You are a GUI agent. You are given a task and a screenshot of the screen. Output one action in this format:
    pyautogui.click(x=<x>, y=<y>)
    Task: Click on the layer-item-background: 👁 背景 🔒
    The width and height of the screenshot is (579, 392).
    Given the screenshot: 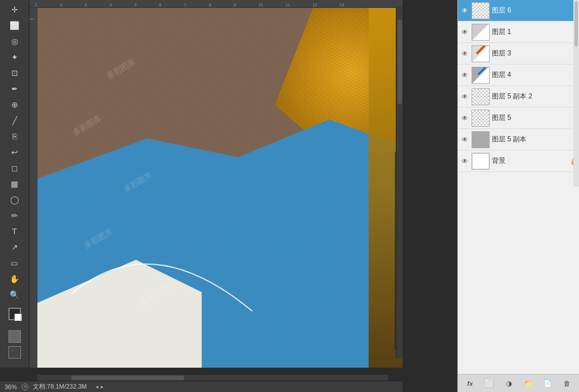 What is the action you would take?
    pyautogui.click(x=518, y=161)
    